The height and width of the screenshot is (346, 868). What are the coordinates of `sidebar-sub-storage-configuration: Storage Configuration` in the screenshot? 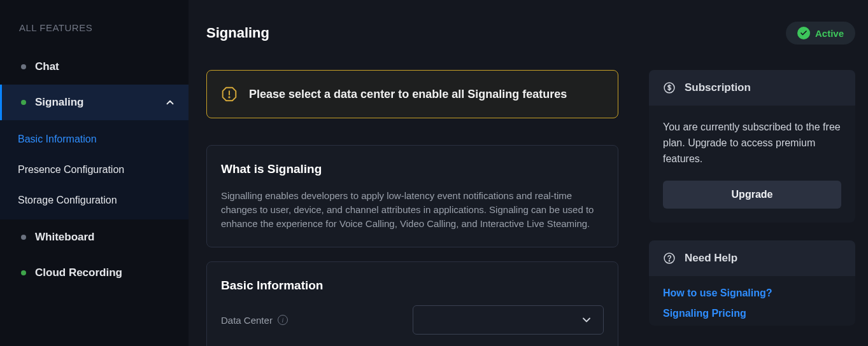 It's located at (94, 200).